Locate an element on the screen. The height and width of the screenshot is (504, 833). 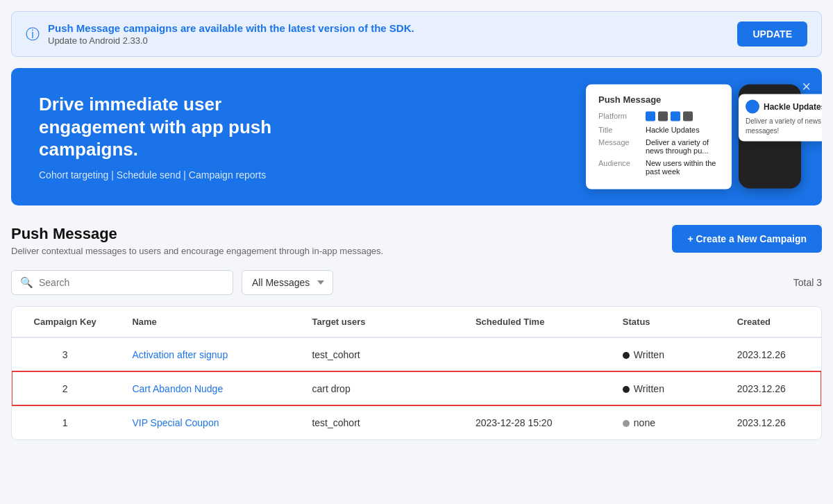
sdk-banner-content: ⓘ Push Message campaigns are available w… is located at coordinates (220, 34).